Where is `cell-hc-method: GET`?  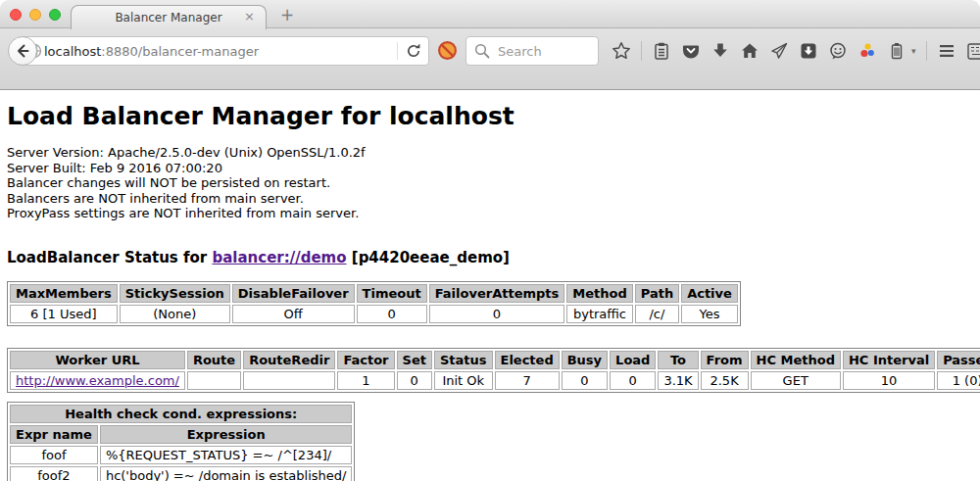
cell-hc-method: GET is located at coordinates (796, 380).